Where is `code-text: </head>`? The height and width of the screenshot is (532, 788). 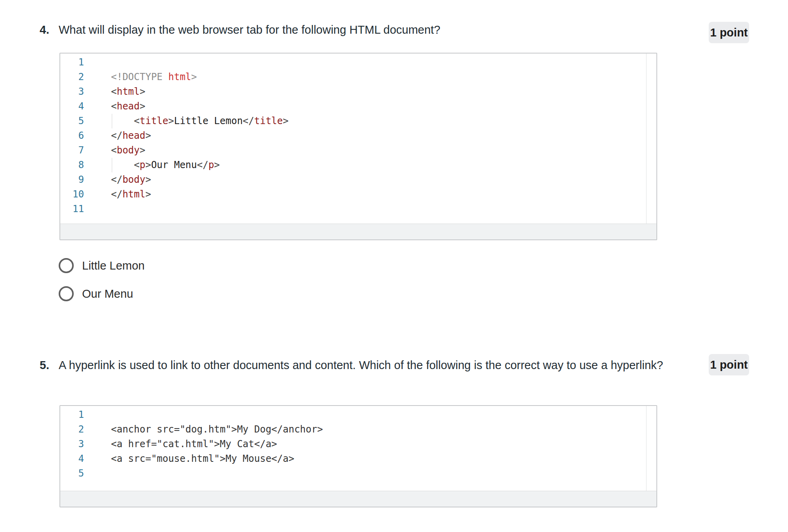
code-text: </head> is located at coordinates (117, 136).